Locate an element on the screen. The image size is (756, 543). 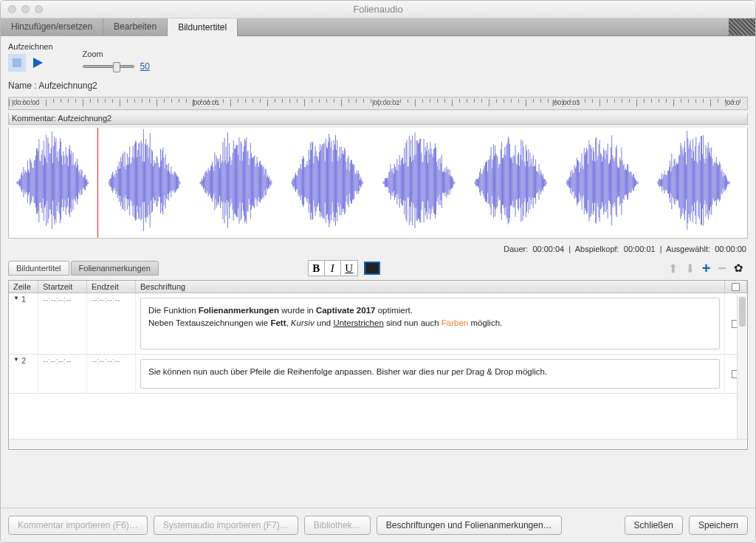
main-tabstrip: Hinzufügen/ersetzen Bearbeiten Bildunter… is located at coordinates (378, 27).